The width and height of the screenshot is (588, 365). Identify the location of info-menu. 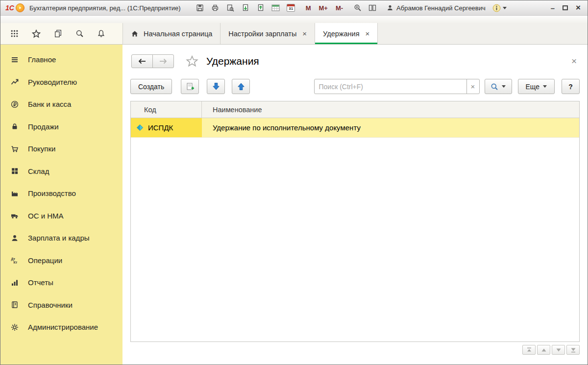
(500, 8).